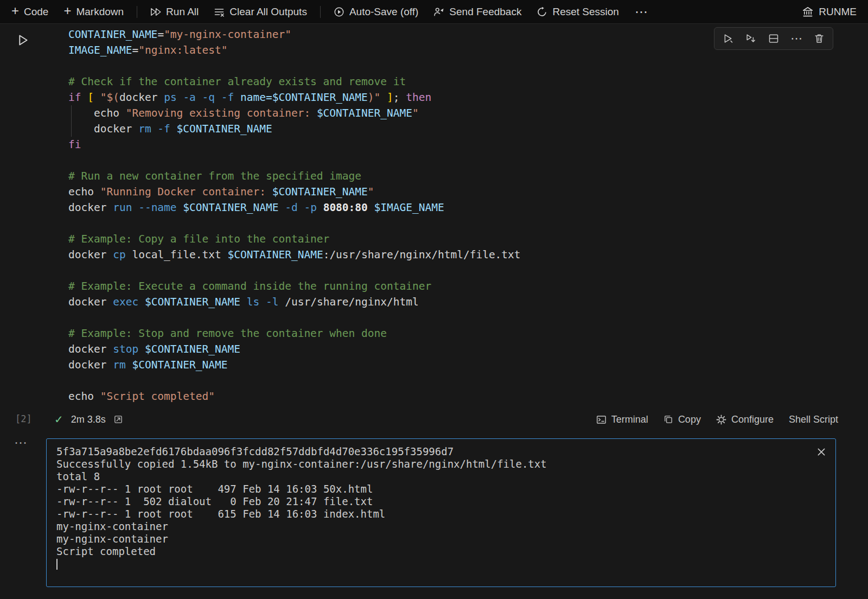  Describe the element at coordinates (751, 39) in the screenshot. I see `run-below-icon` at that location.